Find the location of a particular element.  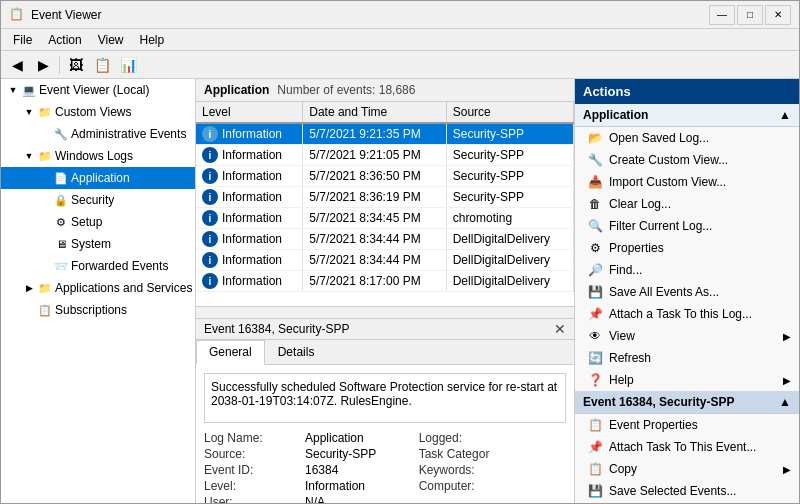

expand-icon: ▼ is located at coordinates (13, 90).